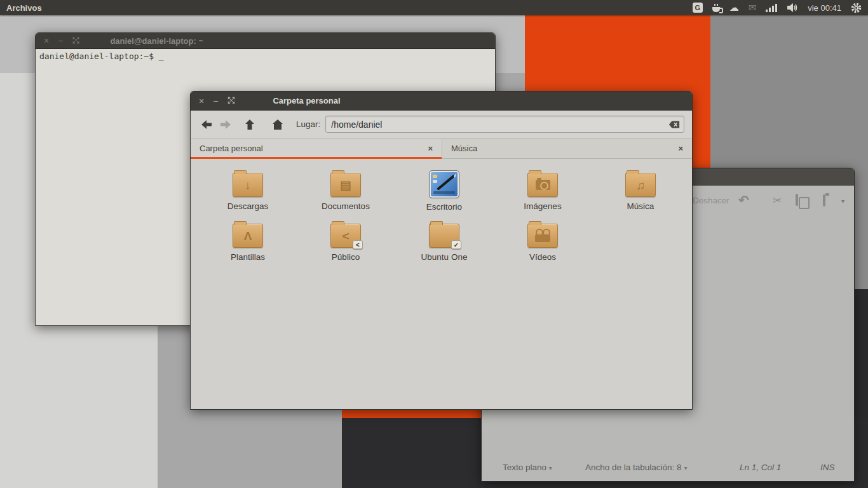 The image size is (868, 488). I want to click on coffee-caffeine-icon, so click(716, 10).